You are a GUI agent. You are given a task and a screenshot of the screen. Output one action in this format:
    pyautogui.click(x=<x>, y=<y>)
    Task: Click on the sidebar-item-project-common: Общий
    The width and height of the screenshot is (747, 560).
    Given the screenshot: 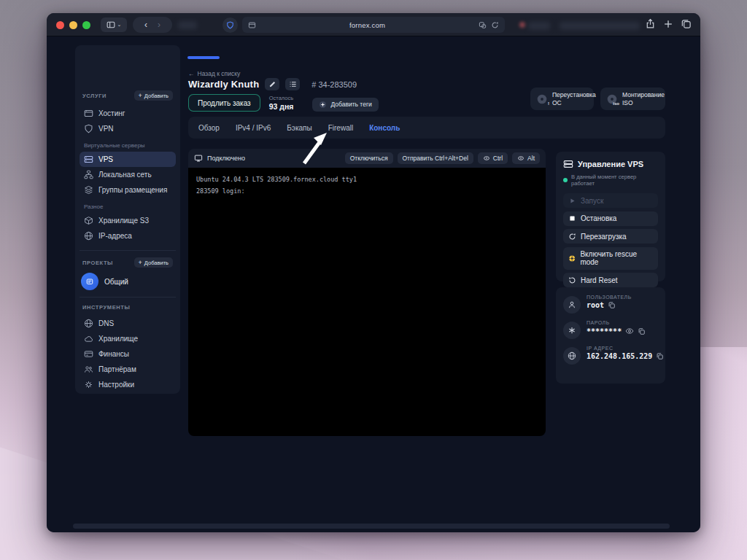 What is the action you would take?
    pyautogui.click(x=127, y=281)
    